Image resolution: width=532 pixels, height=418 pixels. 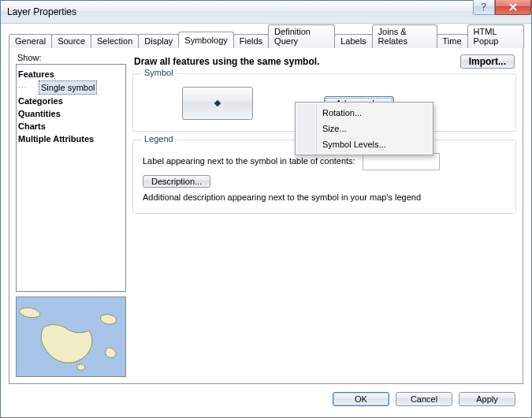 I want to click on legend-label-row: Label appearing next to the symbol in ta…, so click(x=325, y=162).